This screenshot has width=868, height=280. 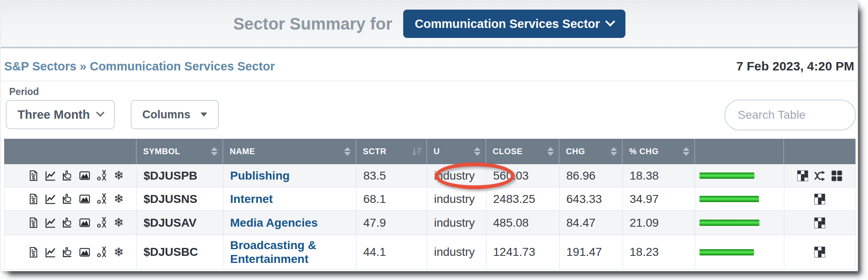 I want to click on header-u: U, so click(x=456, y=152).